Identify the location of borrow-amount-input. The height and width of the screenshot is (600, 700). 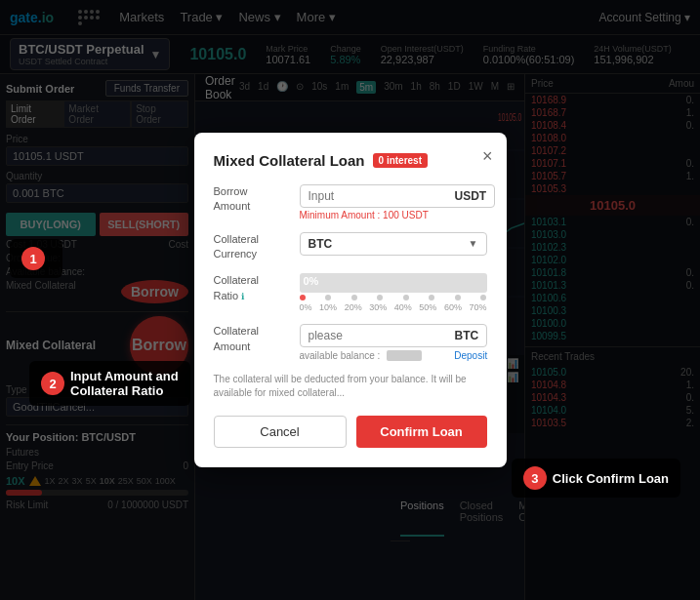
(382, 196).